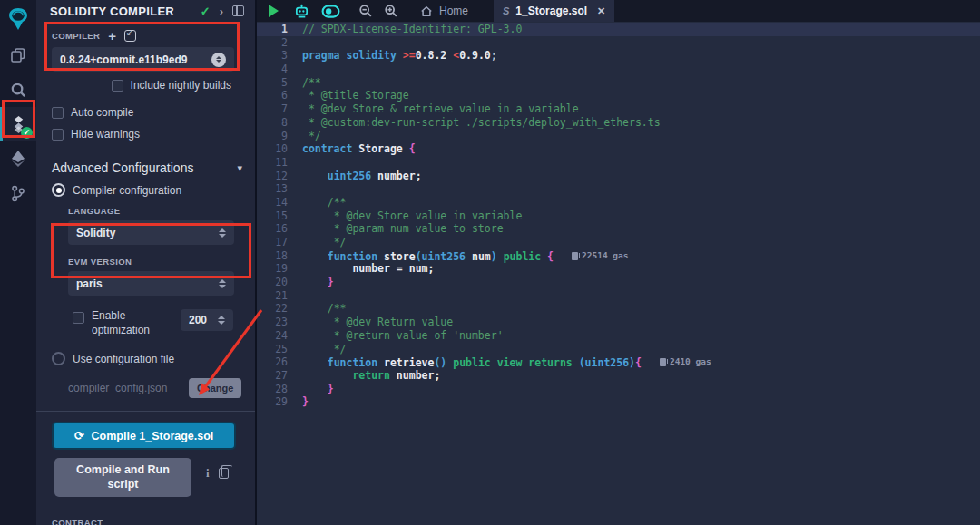  Describe the element at coordinates (18, 19) in the screenshot. I see `remix-logo` at that location.